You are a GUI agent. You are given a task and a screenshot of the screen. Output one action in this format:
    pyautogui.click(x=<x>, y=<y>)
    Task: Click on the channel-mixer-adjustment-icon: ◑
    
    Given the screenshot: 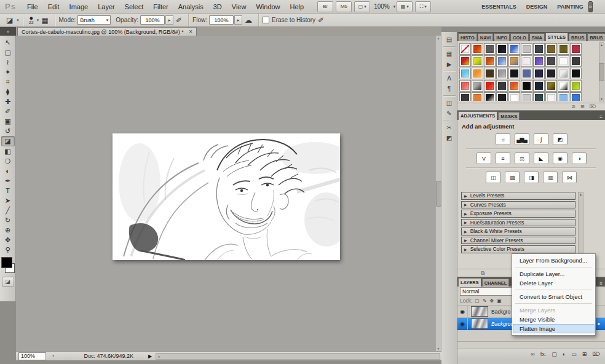 What is the action you would take?
    pyautogui.click(x=579, y=159)
    